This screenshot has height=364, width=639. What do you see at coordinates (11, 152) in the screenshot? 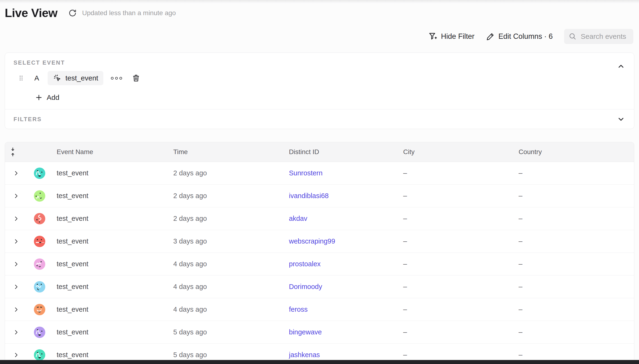
I see `collapse-rows-button` at bounding box center [11, 152].